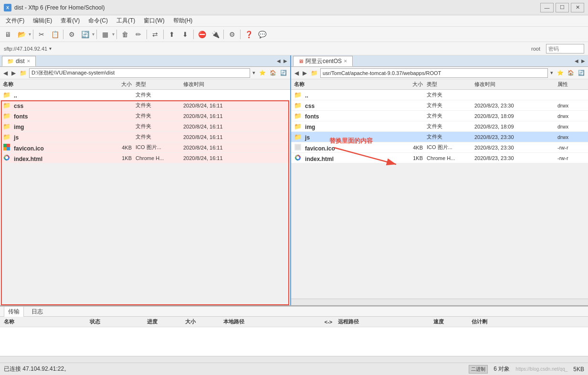  Describe the element at coordinates (19, 61) in the screenshot. I see `left-panel-tab: 📁 dist ✕` at that location.